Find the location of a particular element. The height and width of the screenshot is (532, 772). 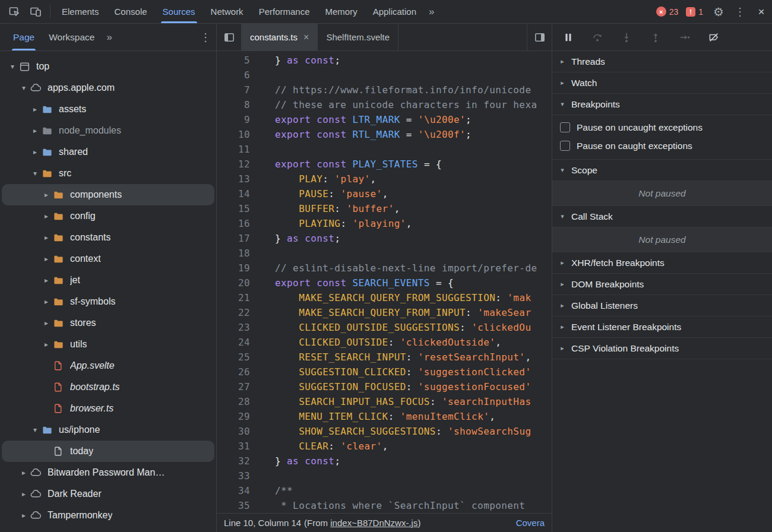

line-number: 35 is located at coordinates (239, 506).